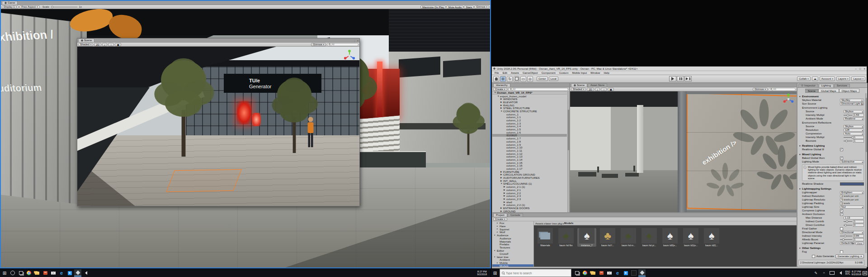  I want to click on camera-effects-icon: ▣, so click(611, 90).